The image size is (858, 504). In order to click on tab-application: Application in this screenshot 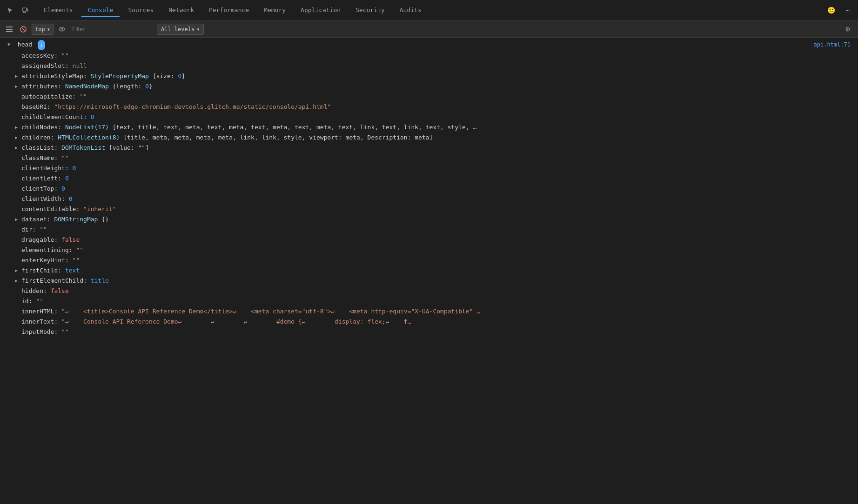, I will do `click(321, 10)`.